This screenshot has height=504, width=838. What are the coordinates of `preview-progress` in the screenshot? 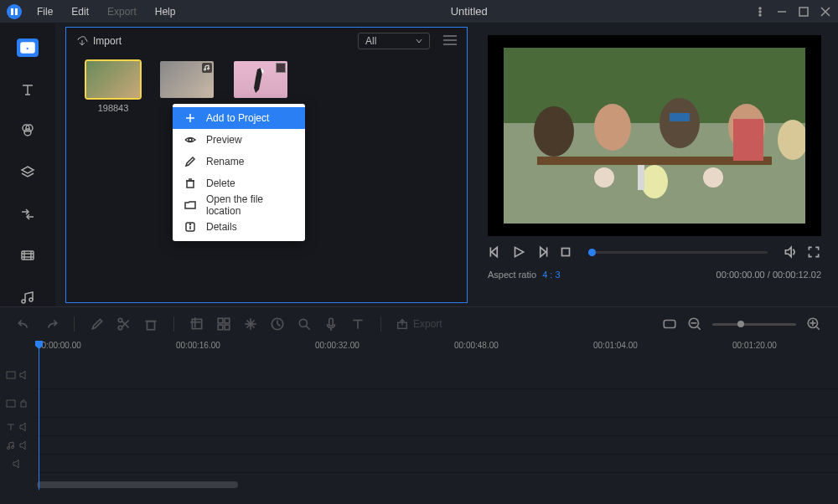 It's located at (678, 253).